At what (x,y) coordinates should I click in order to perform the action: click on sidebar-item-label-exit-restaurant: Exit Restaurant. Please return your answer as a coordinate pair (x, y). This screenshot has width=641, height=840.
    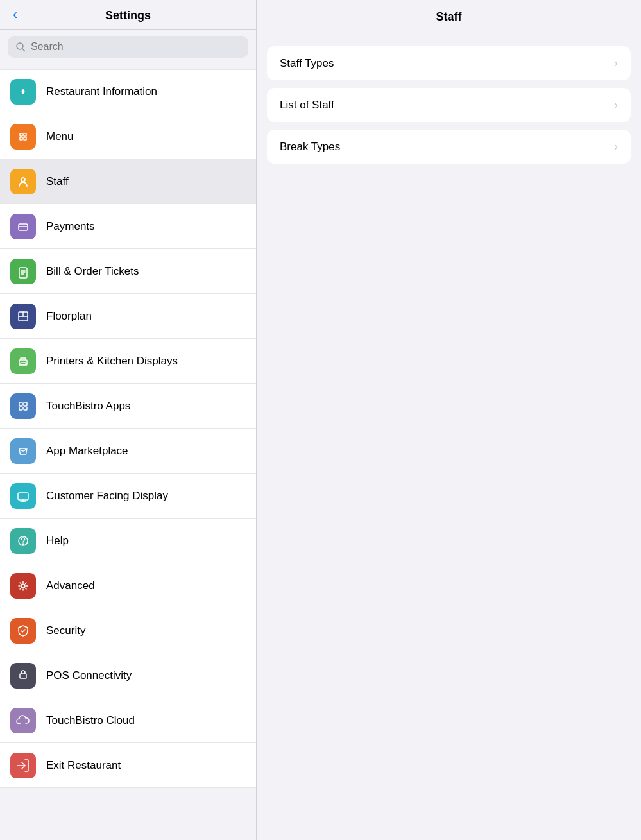
    Looking at the image, I should click on (83, 766).